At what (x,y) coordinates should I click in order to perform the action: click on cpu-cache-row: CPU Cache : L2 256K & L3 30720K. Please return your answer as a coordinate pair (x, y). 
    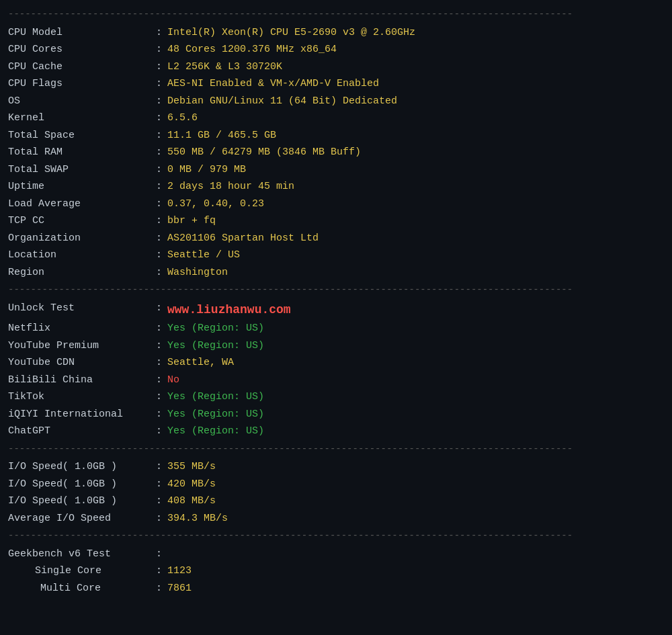
    Looking at the image, I should click on (336, 67).